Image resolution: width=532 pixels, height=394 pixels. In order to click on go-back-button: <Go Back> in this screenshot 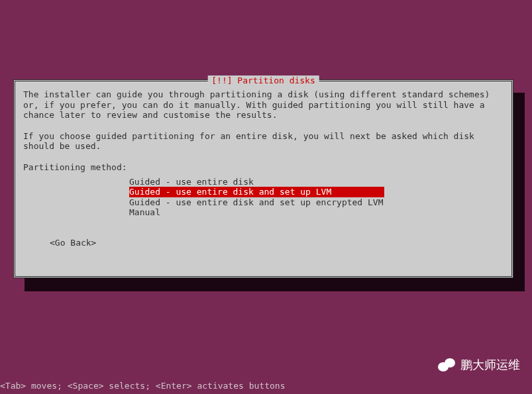, I will do `click(277, 243)`.